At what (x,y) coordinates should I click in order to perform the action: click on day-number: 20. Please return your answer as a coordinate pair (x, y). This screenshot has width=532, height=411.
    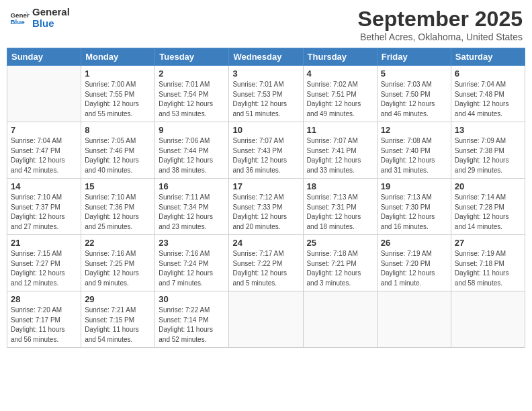
    Looking at the image, I should click on (488, 187).